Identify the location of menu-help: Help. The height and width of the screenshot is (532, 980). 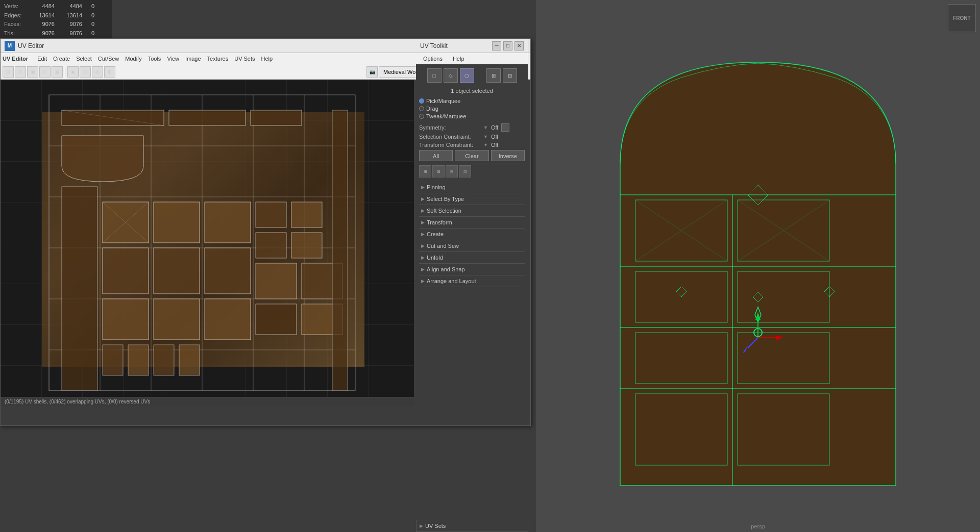
(267, 59).